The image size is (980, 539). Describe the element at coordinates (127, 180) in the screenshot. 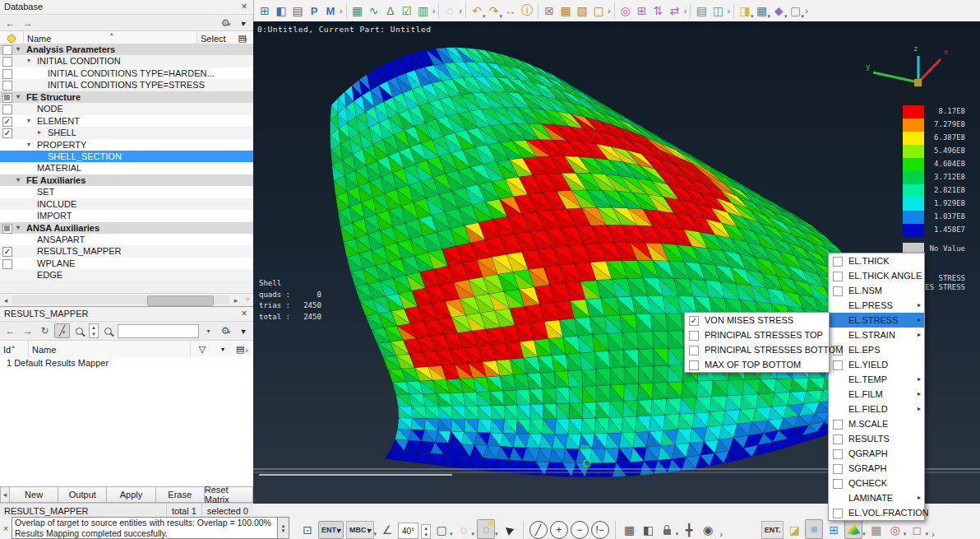

I see `tree-row: ▾FE Auxiliaries` at that location.